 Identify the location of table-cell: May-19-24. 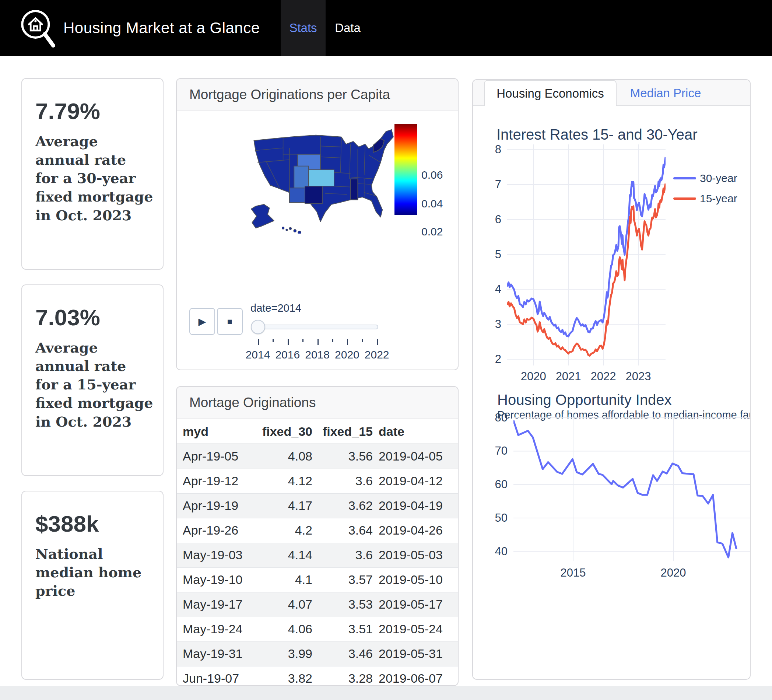
(214, 629).